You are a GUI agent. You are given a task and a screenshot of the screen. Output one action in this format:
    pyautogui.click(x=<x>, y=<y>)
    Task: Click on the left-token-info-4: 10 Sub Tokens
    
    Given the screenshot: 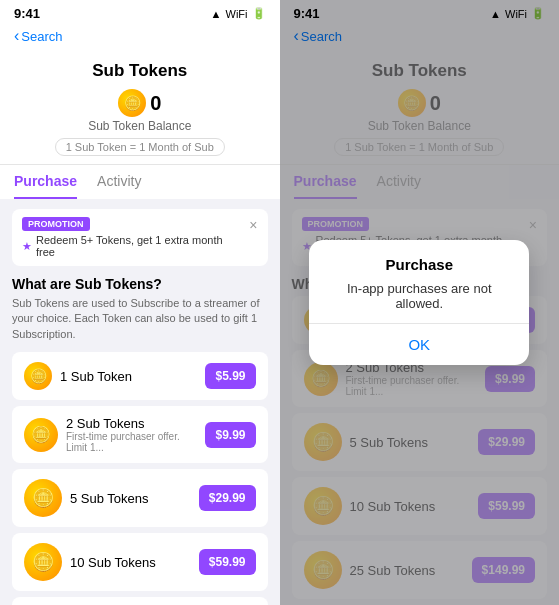 What is the action you would take?
    pyautogui.click(x=130, y=562)
    